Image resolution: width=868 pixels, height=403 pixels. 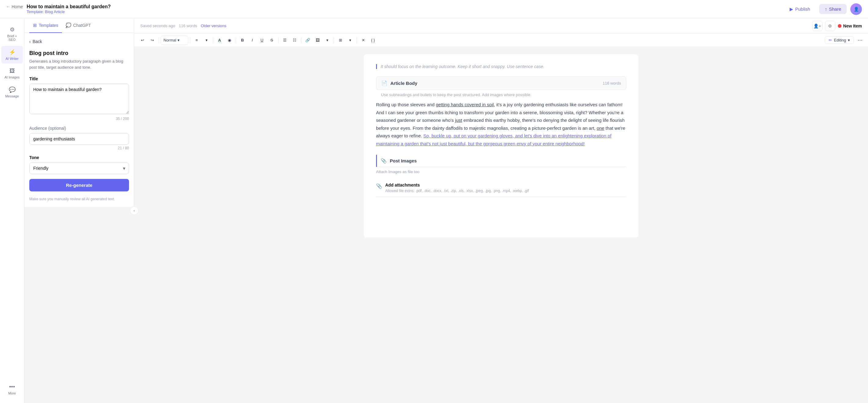 What do you see at coordinates (175, 40) in the screenshot?
I see `format-select: Normal ▾` at bounding box center [175, 40].